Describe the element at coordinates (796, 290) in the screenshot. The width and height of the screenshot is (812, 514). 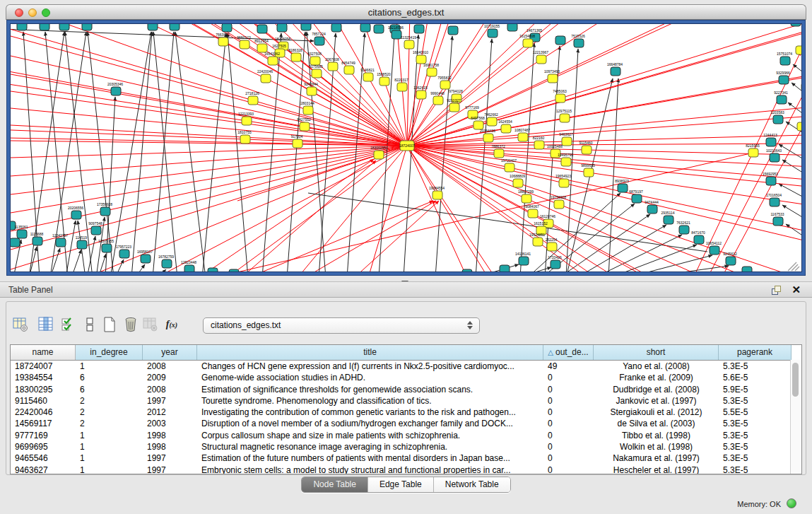
I see `close-panel-icon: ✕` at that location.